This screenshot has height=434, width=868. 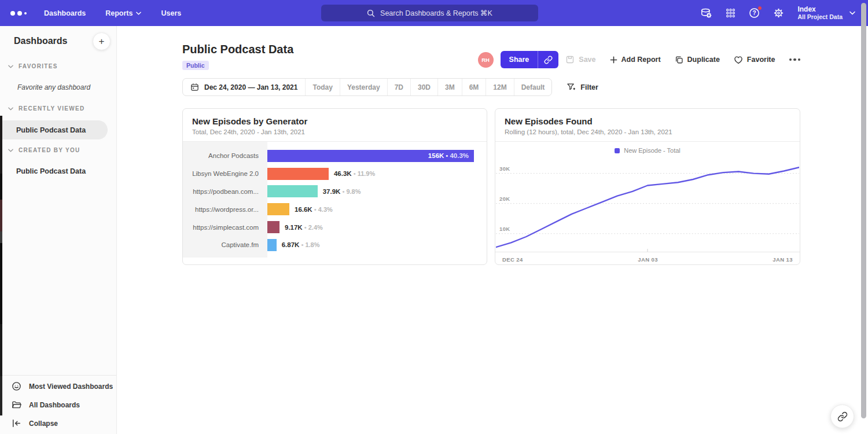 What do you see at coordinates (377, 209) in the screenshot?
I see `bar-area: 16.6K•4.3%` at bounding box center [377, 209].